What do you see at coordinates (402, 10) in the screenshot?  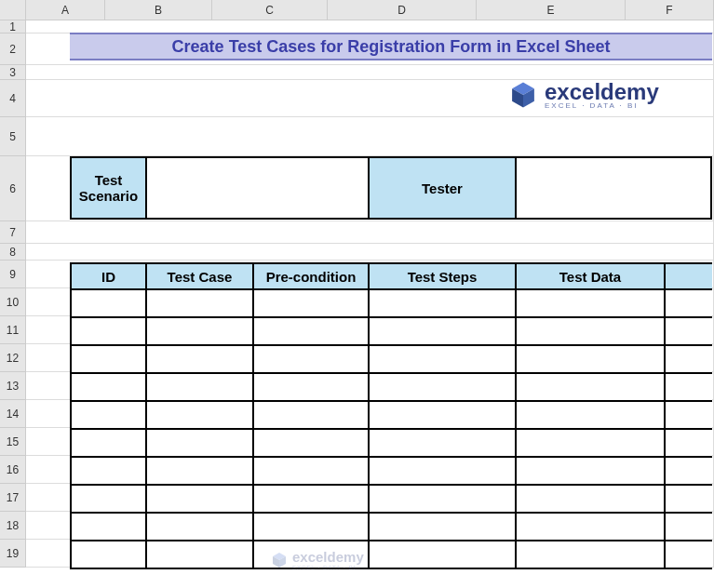 I see `col-header-D: D` at bounding box center [402, 10].